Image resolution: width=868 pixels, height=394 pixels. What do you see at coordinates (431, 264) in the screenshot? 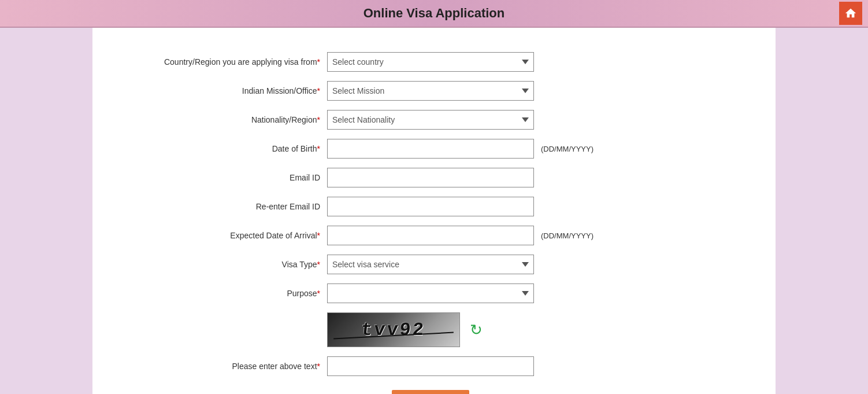
I see `visa-type-select: Select visa service` at bounding box center [431, 264].